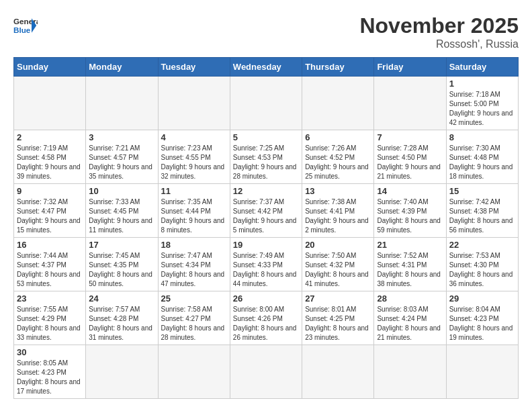 The width and height of the screenshot is (532, 411). Describe the element at coordinates (410, 157) in the screenshot. I see `calendar-cell: 7Sunrise: 7:28 AM Sunset: 4:50 PM Daylig…` at that location.